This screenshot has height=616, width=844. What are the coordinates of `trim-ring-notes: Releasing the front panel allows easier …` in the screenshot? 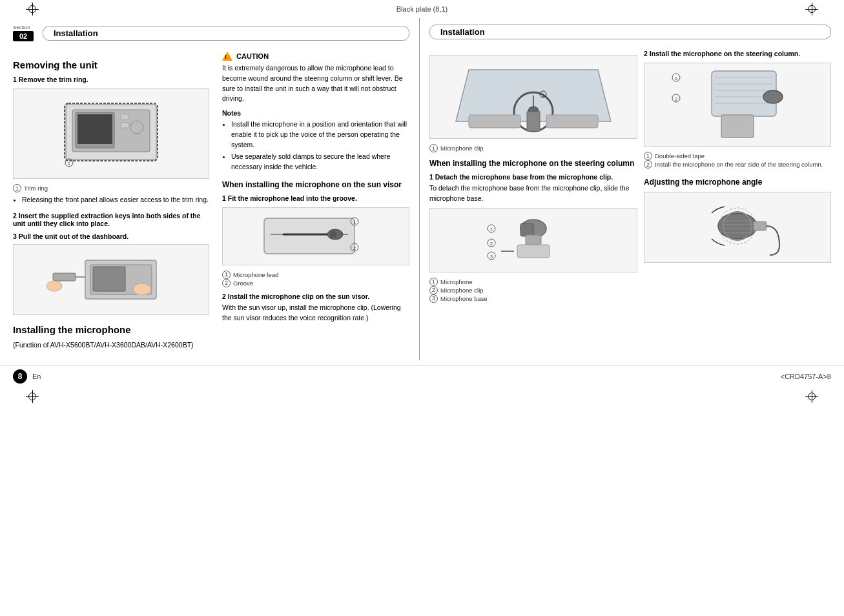 It's located at (111, 200).